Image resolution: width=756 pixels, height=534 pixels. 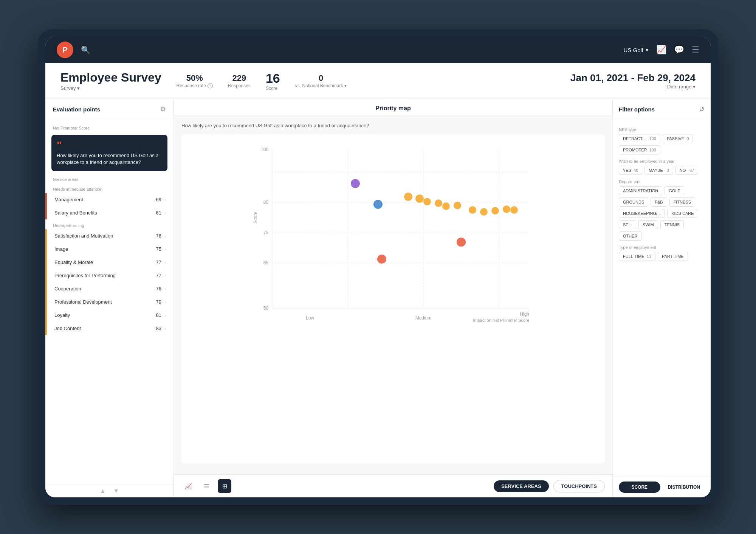 What do you see at coordinates (640, 191) in the screenshot?
I see `admin-tag: ADMINISTRATION` at bounding box center [640, 191].